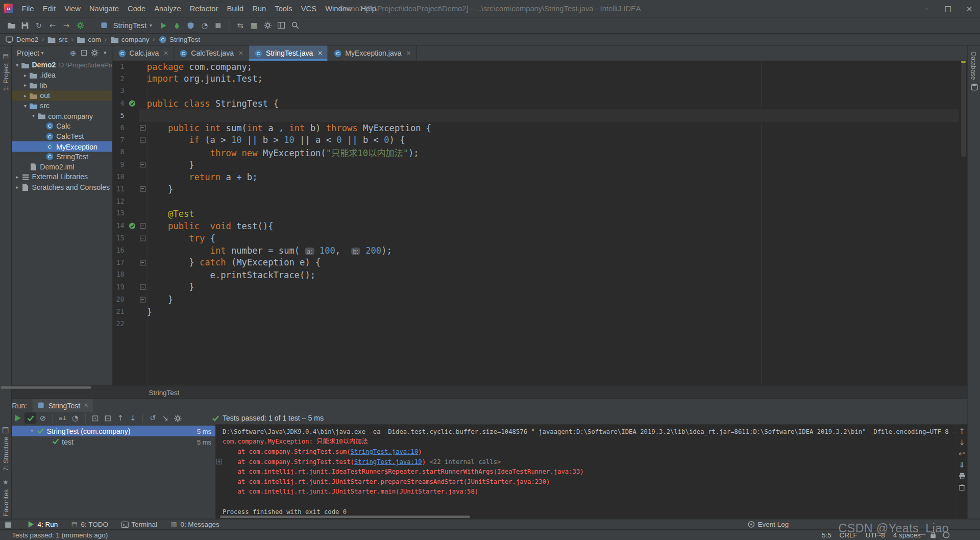 The image size is (980, 540). I want to click on prev-icon: ↑, so click(120, 418).